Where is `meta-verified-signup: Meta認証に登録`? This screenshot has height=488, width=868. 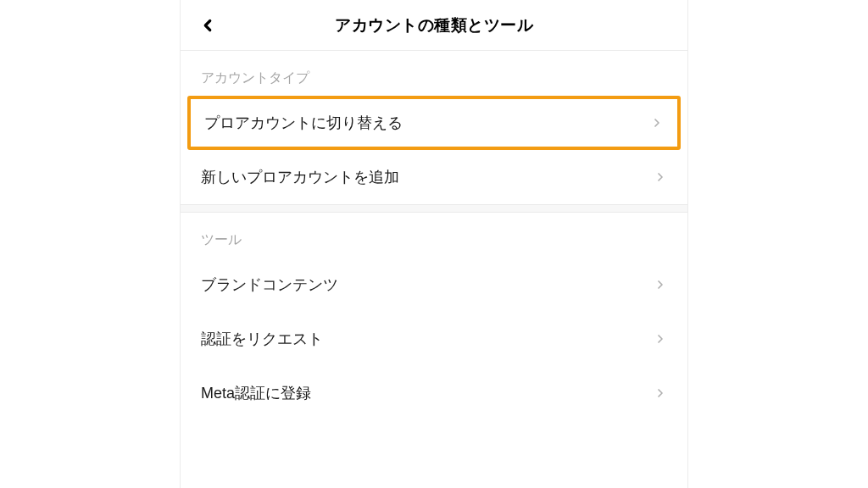
meta-verified-signup: Meta認証に登録 is located at coordinates (434, 393).